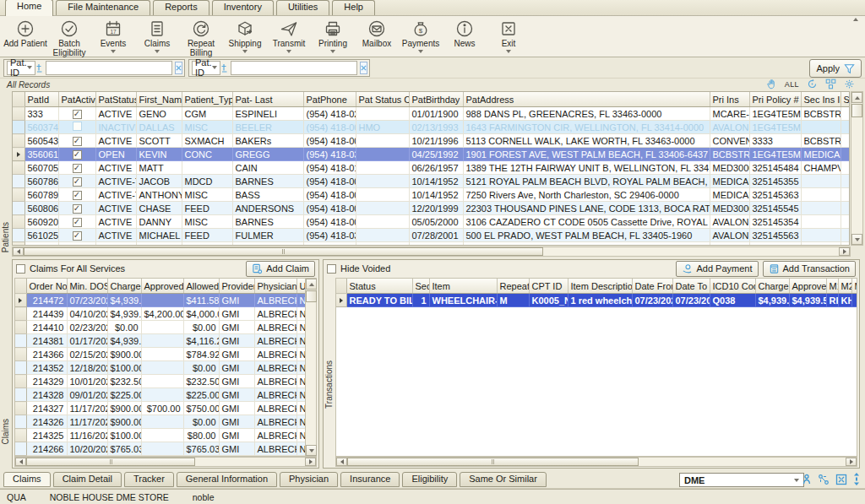 The height and width of the screenshot is (504, 865). What do you see at coordinates (280, 268) in the screenshot?
I see `add-claim-button: Add Claim` at bounding box center [280, 268].